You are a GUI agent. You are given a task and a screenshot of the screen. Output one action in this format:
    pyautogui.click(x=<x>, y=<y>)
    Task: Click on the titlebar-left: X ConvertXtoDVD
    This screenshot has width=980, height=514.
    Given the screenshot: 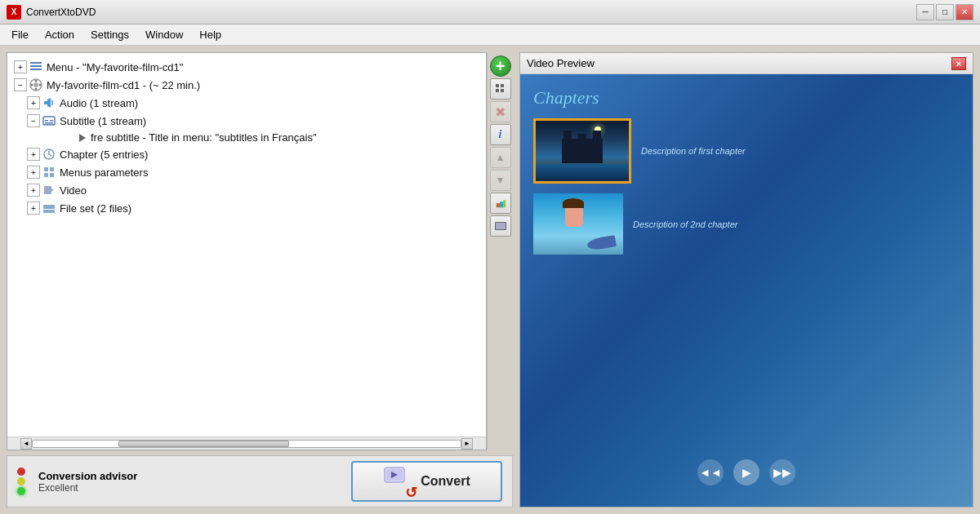 What is the action you would take?
    pyautogui.click(x=51, y=12)
    